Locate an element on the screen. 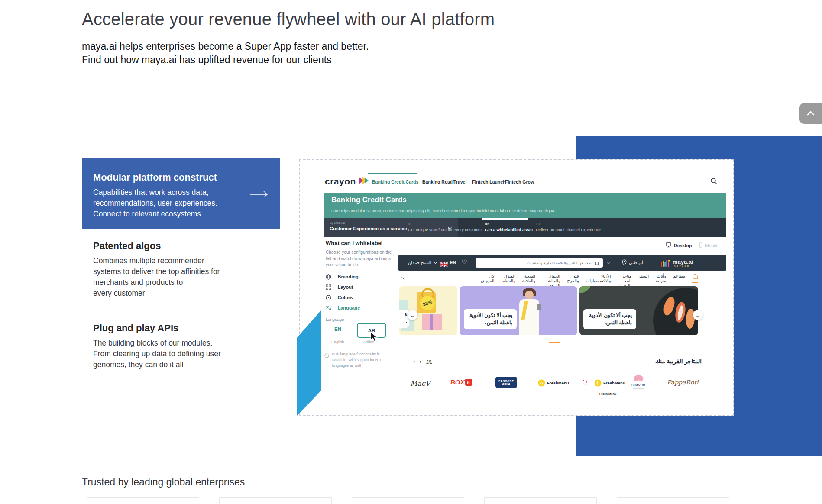 This screenshot has width=822, height=504. feature-description: Combines multiple recommender systems to… is located at coordinates (181, 277).